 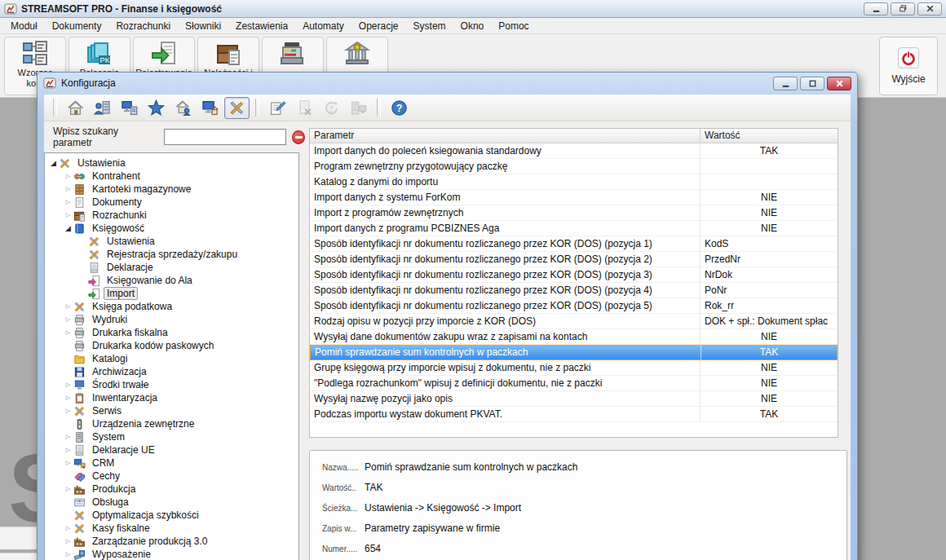 I want to click on menu-item-system: System, so click(x=430, y=26).